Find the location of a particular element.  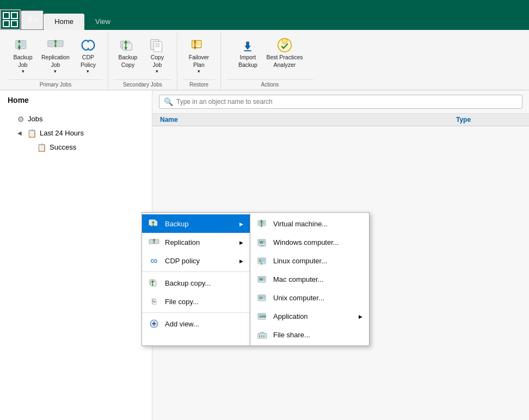

app-logo is located at coordinates (10, 20).